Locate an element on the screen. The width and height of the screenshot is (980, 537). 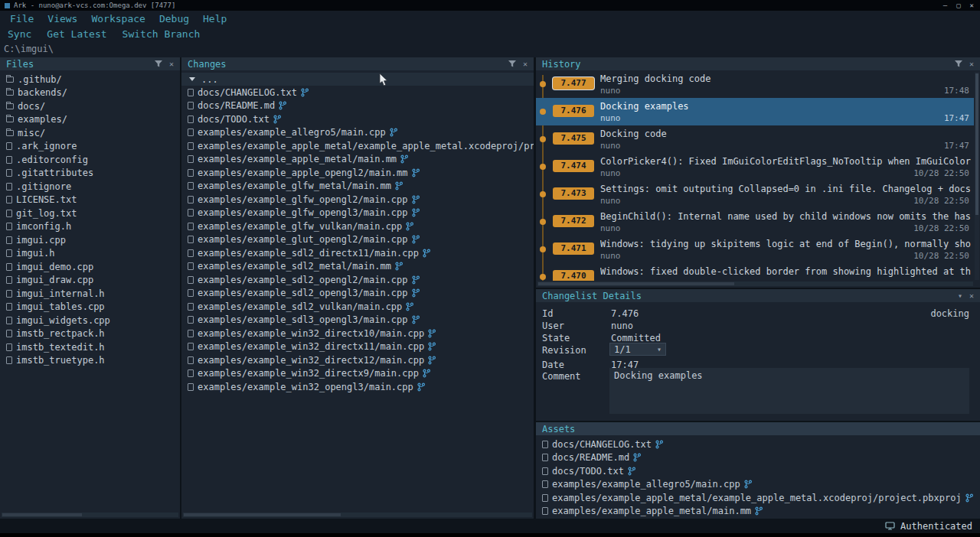
changed-file-row: examples/example_glfw_metal/main.mm is located at coordinates (358, 187).